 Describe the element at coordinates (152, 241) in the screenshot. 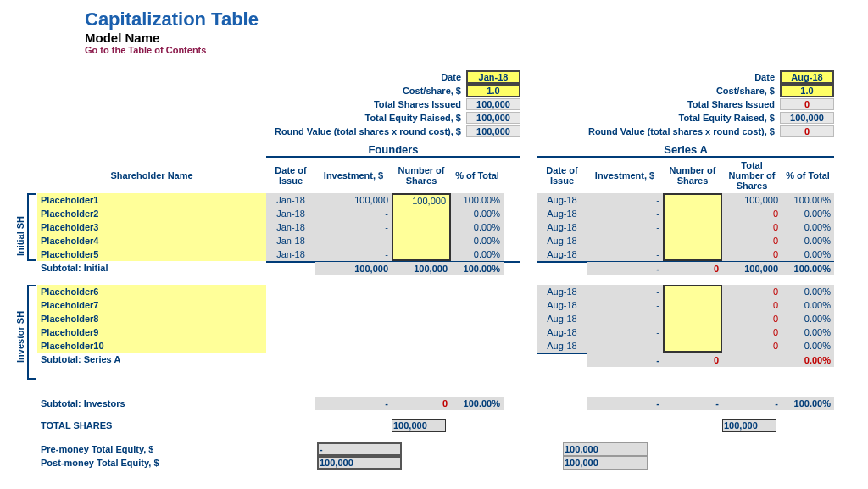

I see `shareholder-name: Placeholder4` at that location.